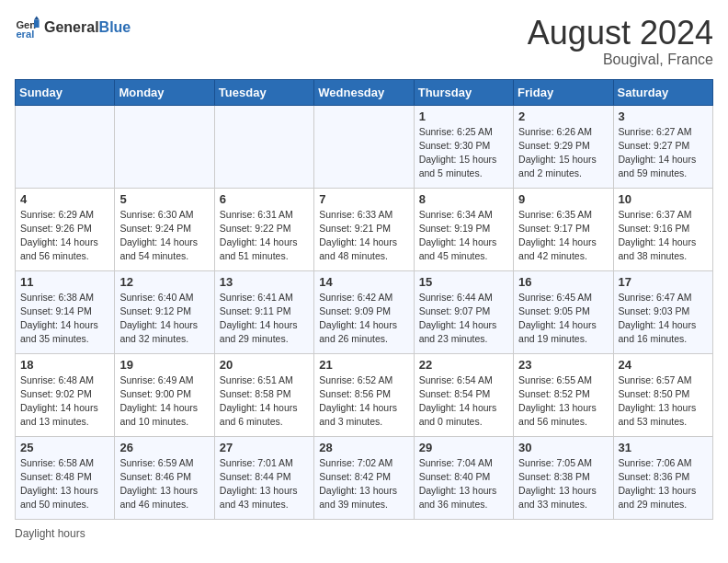 The image size is (728, 563). I want to click on calendar-cell: 12Sunrise: 6:40 AM Sunset: 9:12 PM Dayli…, so click(165, 312).